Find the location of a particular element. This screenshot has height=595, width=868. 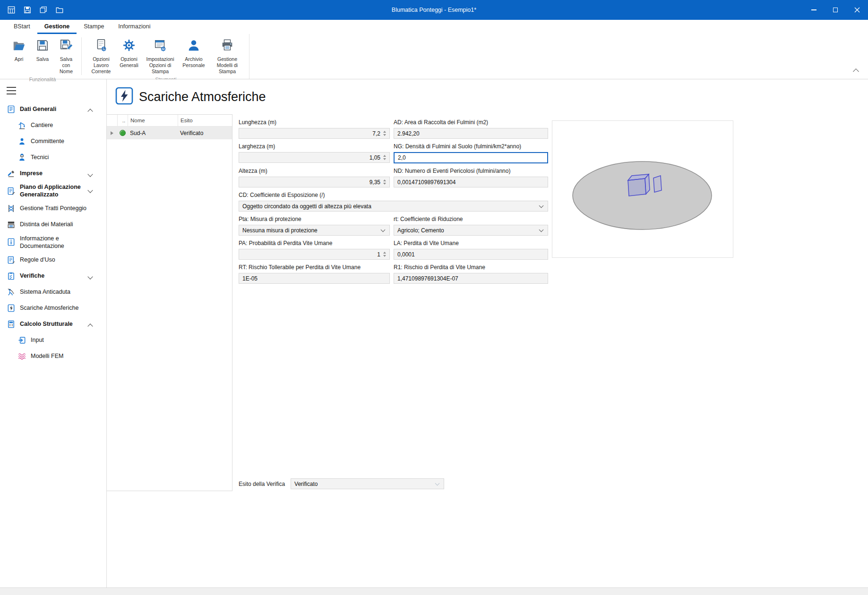

esito-verifica-select: Verificato is located at coordinates (368, 484).